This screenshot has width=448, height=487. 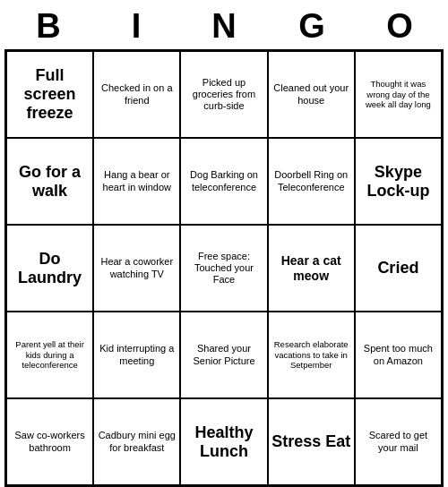 What do you see at coordinates (136, 269) in the screenshot?
I see `bingo-cell-11: Hear a coworker watching TV` at bounding box center [136, 269].